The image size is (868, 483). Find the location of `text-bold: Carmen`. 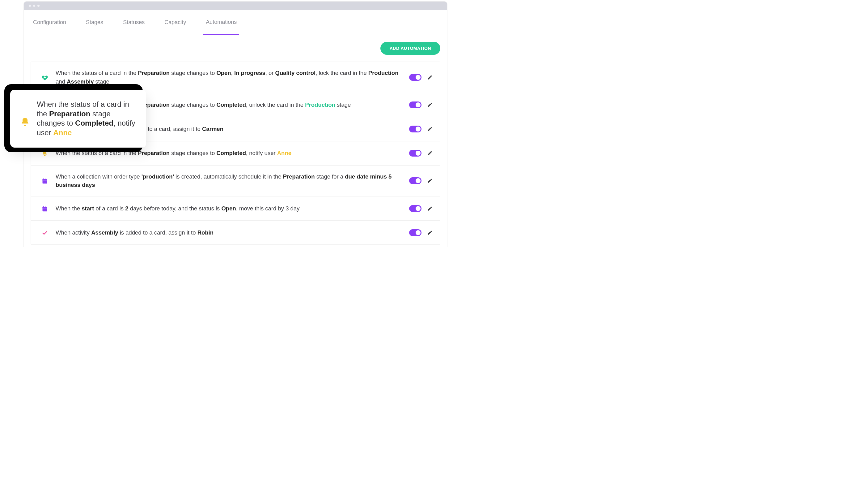

text-bold: Carmen is located at coordinates (213, 129).